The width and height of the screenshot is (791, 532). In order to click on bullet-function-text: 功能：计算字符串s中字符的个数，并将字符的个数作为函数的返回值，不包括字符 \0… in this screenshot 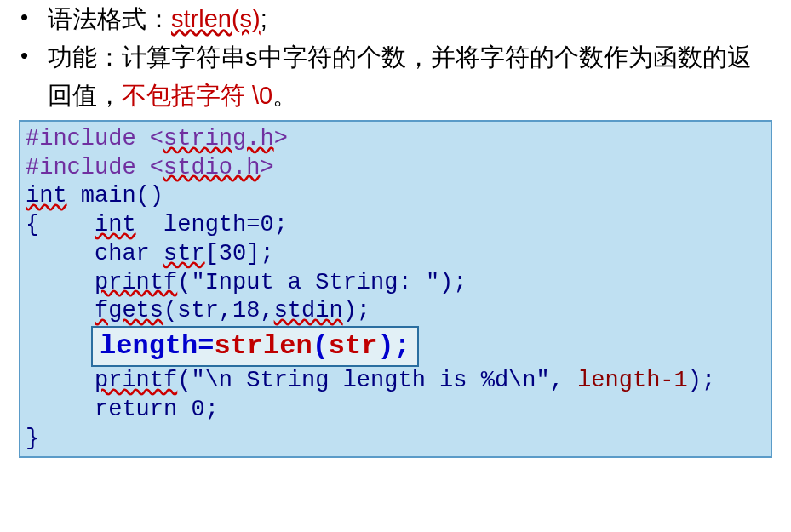, I will do `click(405, 77)`.